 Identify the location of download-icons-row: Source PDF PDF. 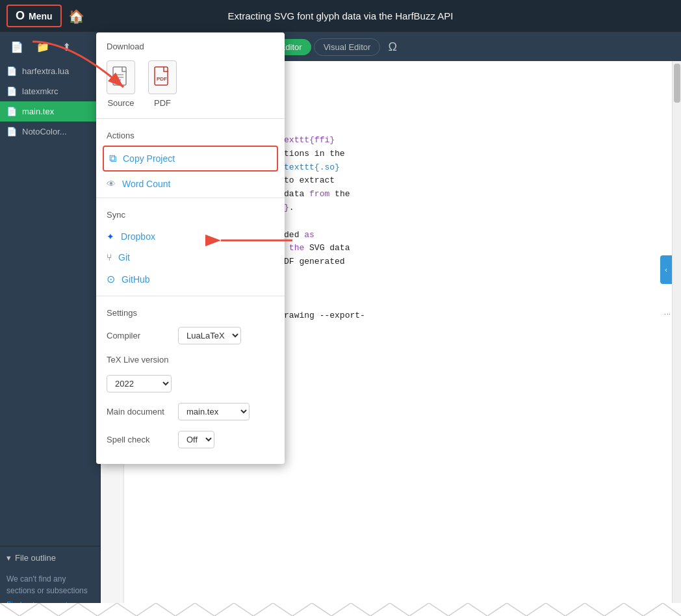
(190, 86).